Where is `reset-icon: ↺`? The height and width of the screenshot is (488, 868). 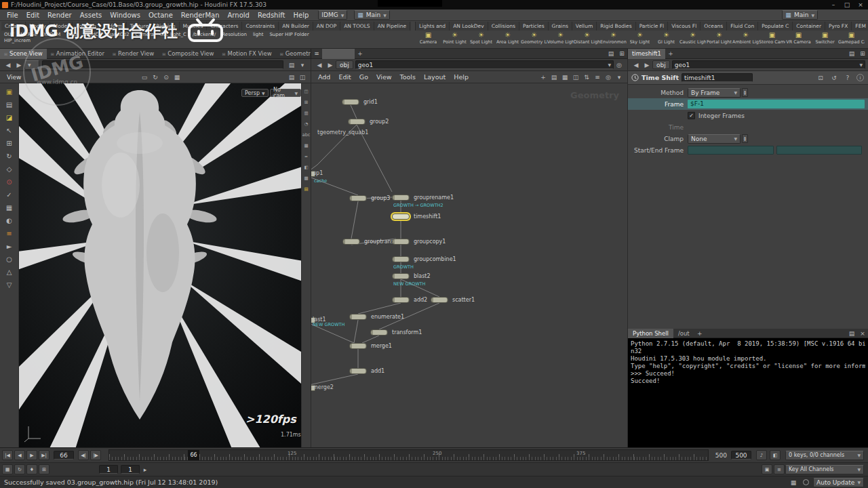
reset-icon: ↺ is located at coordinates (834, 78).